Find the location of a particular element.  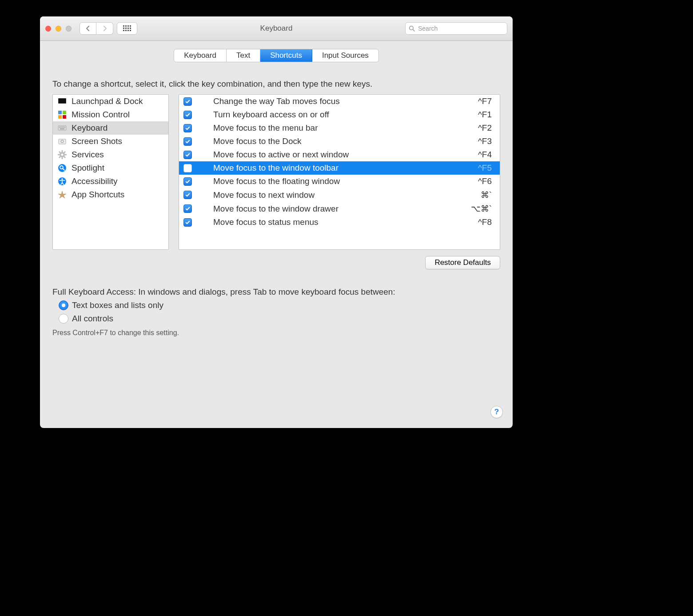

shortcut-keys: ^F8 is located at coordinates (485, 222).